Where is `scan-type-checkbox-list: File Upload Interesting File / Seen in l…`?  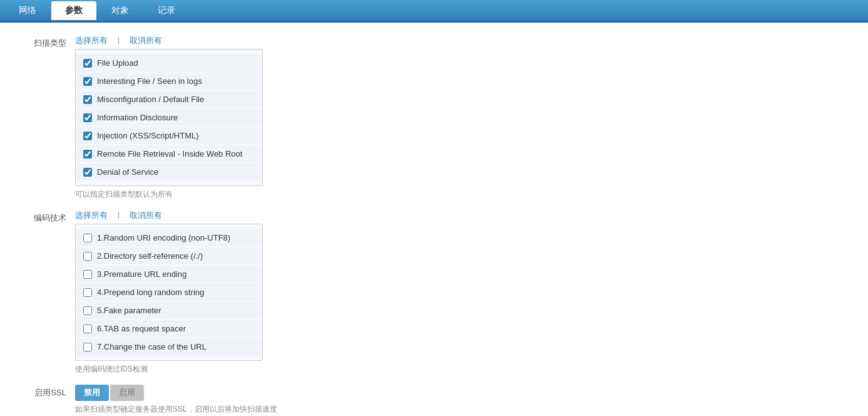 scan-type-checkbox-list: File Upload Interesting File / Seen in l… is located at coordinates (169, 118).